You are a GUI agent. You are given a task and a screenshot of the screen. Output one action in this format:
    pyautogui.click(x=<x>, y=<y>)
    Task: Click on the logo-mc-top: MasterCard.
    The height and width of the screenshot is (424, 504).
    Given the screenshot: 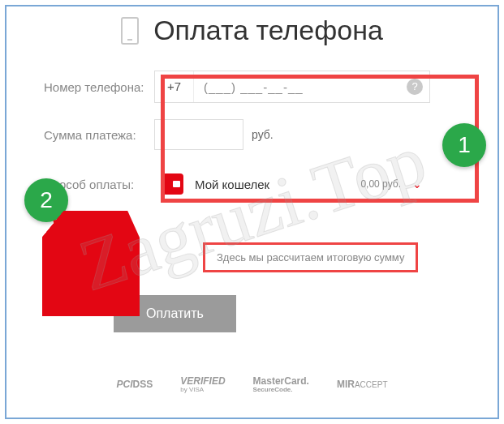 What is the action you would take?
    pyautogui.click(x=281, y=381)
    